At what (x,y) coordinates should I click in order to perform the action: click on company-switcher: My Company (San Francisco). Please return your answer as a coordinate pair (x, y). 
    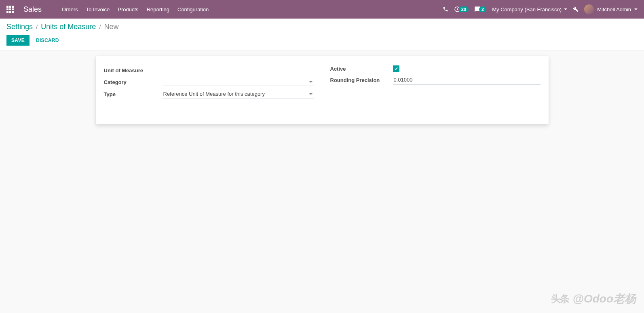
    Looking at the image, I should click on (530, 10).